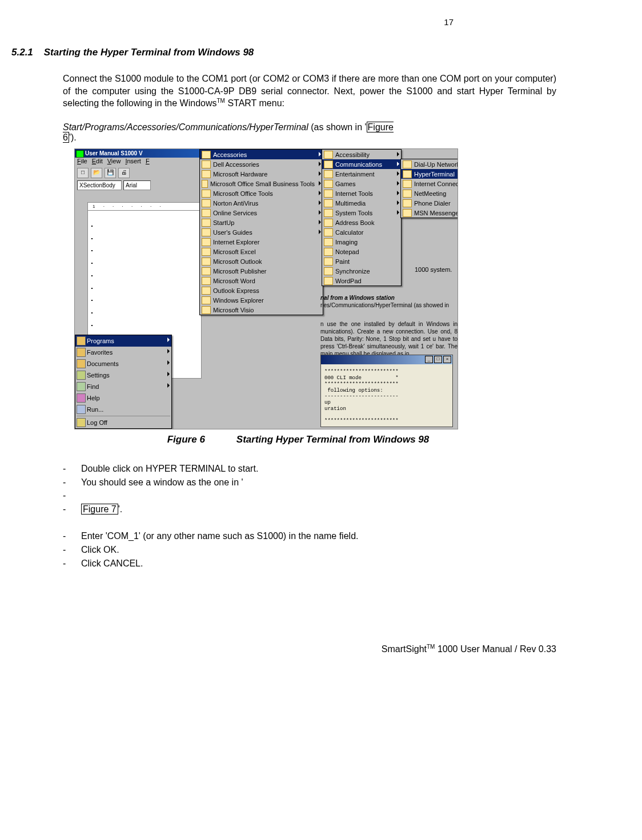  What do you see at coordinates (83, 173) in the screenshot?
I see `new-icon: □` at bounding box center [83, 173].